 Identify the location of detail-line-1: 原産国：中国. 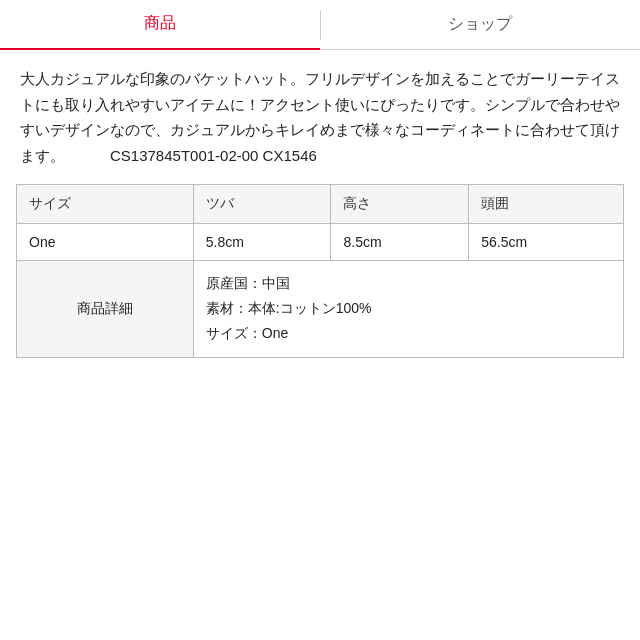
(248, 283).